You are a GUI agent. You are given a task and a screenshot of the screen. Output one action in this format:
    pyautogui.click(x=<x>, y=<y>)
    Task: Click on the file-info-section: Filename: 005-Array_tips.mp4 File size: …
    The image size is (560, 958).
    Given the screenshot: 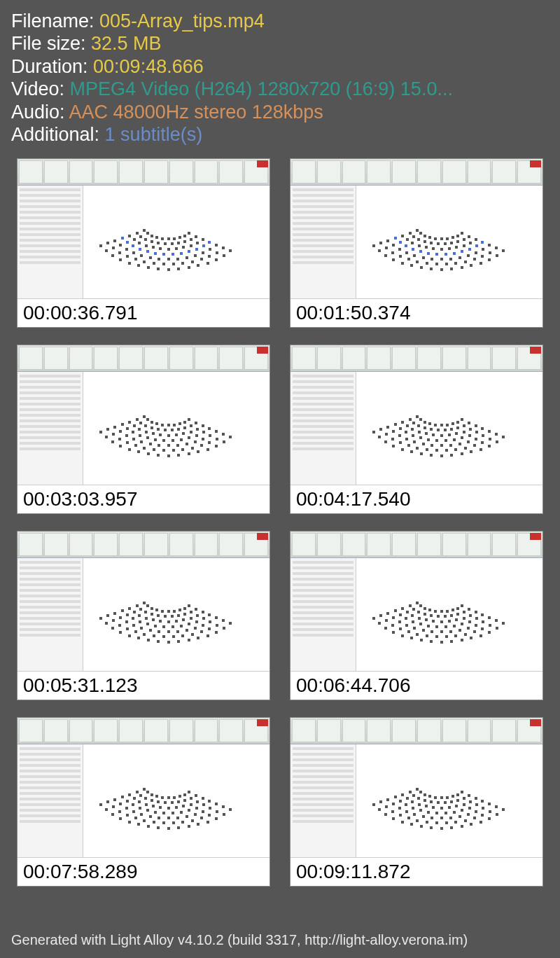 What is the action you would take?
    pyautogui.click(x=280, y=78)
    